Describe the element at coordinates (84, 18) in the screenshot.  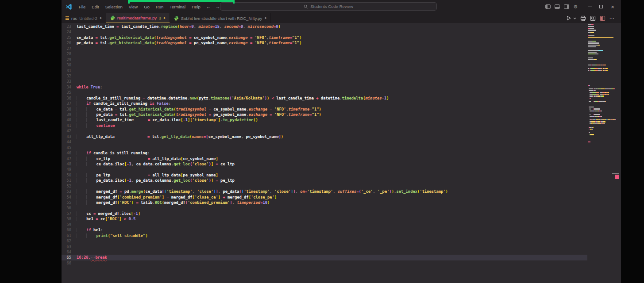
I see `editor-tab: rocUntitled-2●` at that location.